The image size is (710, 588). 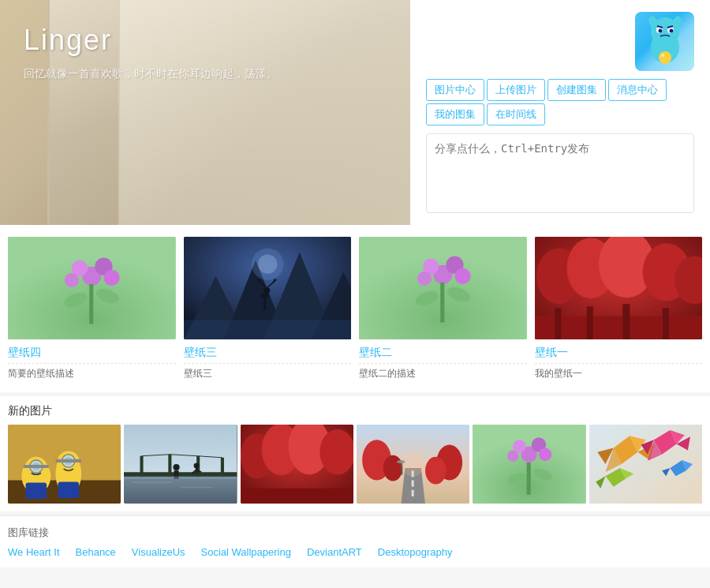 I want to click on nav-tab: 在时间线, so click(x=516, y=114).